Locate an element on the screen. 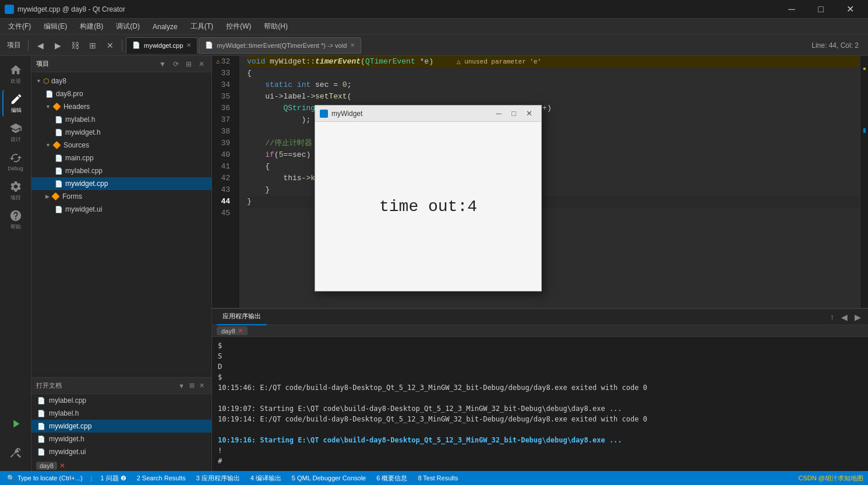 Image resolution: width=868 pixels, height=485 pixels. open-doc-mywidget-h: 📄 mywidget.h is located at coordinates (121, 439).